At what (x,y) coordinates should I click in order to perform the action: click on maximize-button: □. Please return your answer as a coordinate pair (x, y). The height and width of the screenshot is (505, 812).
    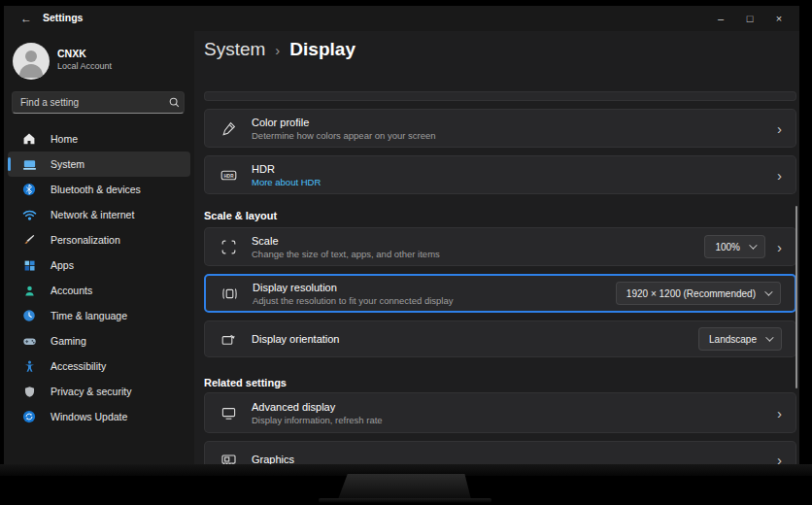
    Looking at the image, I should click on (750, 18).